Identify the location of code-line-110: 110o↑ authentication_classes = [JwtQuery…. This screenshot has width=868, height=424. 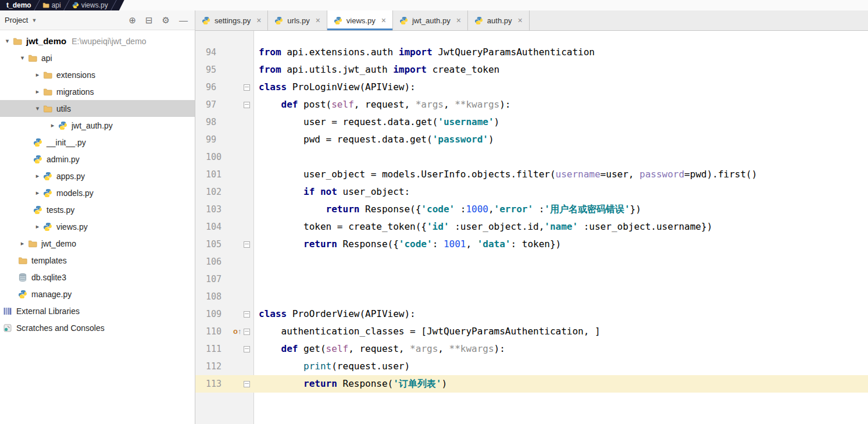
(531, 332).